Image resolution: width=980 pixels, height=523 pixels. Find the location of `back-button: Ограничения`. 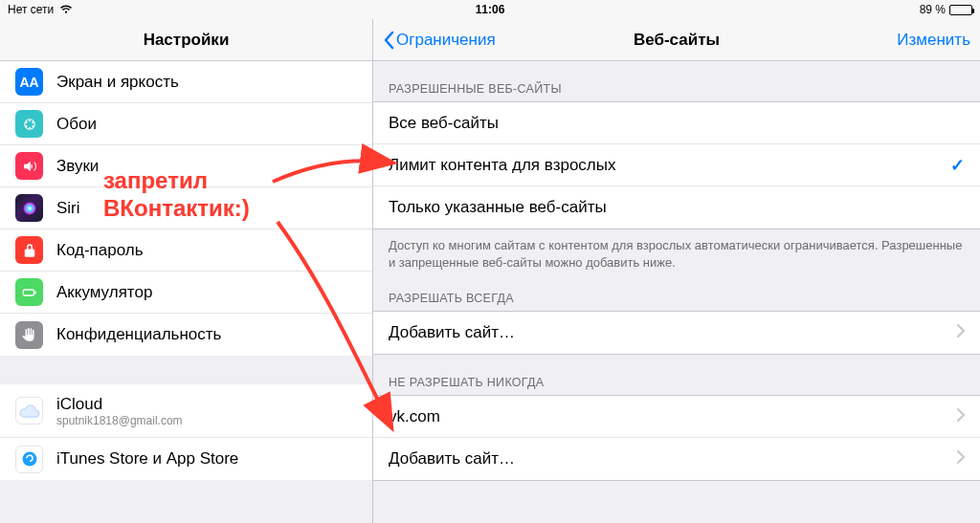

back-button: Ограничения is located at coordinates (439, 40).